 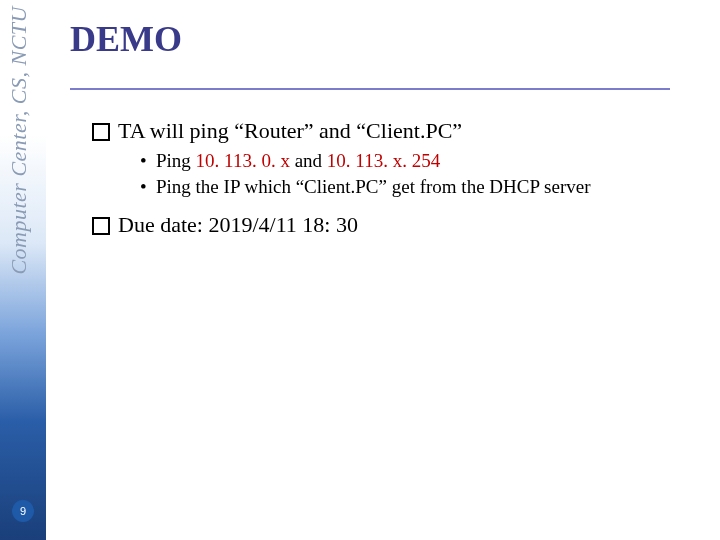 What do you see at coordinates (238, 224) in the screenshot?
I see `bullet-2-text: Due date: 2019/4/11 18: 30` at bounding box center [238, 224].